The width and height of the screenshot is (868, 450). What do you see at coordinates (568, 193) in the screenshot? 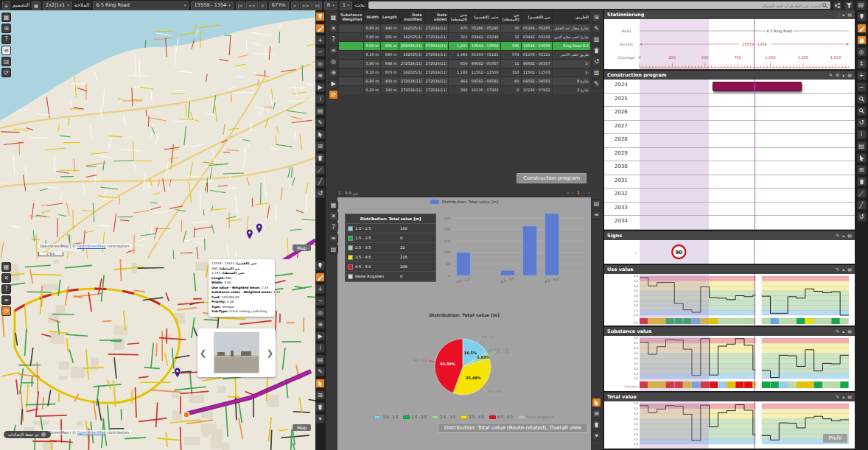
I see `pager-prev-button: «` at bounding box center [568, 193].